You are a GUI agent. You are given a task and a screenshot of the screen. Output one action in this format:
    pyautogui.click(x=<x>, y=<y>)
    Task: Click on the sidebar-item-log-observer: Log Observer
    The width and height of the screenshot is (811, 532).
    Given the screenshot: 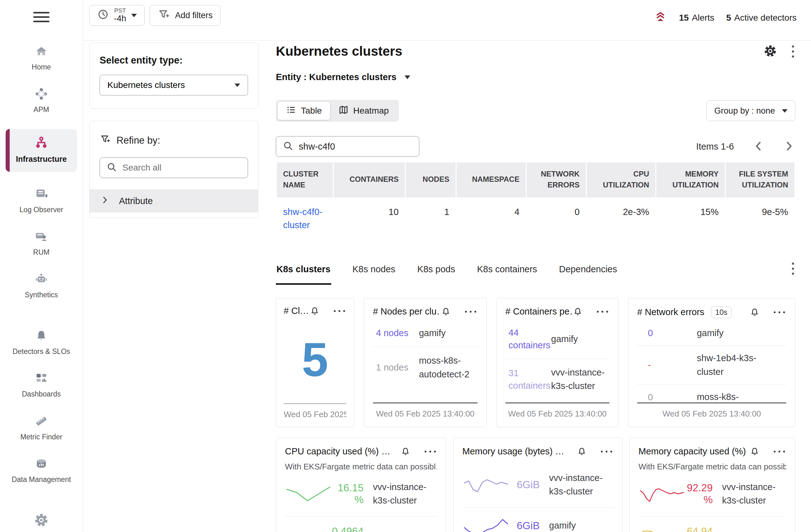 What is the action you would take?
    pyautogui.click(x=42, y=200)
    